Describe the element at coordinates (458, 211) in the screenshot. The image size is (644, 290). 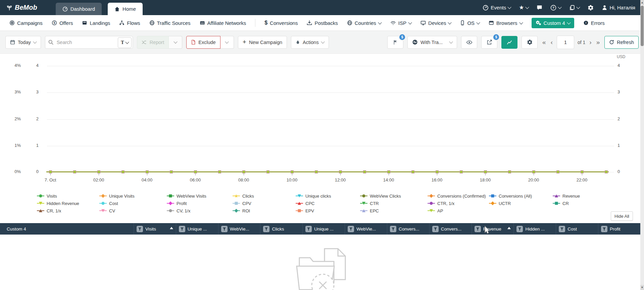
I see `legend-item: AP` at that location.